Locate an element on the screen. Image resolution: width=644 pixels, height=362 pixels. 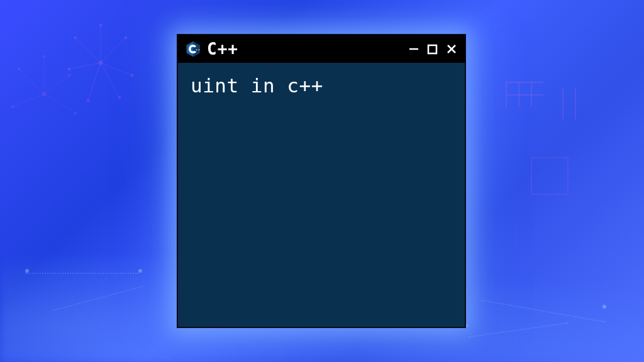
window-title: C++ is located at coordinates (305, 49).